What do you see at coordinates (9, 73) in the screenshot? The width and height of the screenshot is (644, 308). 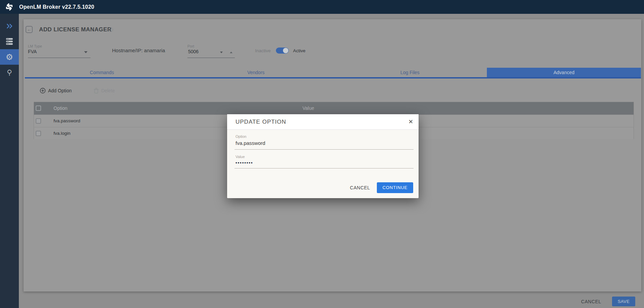 I see `tools-icon: ⚲` at bounding box center [9, 73].